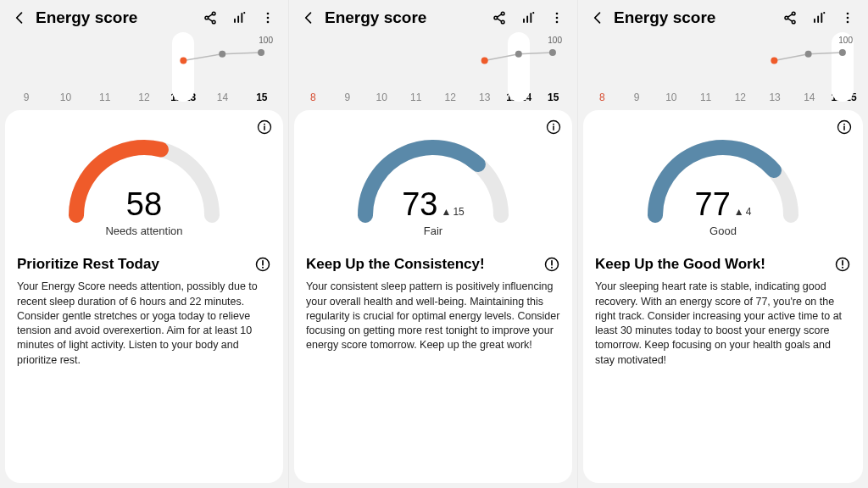 This screenshot has width=868, height=488. Describe the element at coordinates (144, 101) in the screenshot. I see `date-axis: 910111212/131415` at that location.